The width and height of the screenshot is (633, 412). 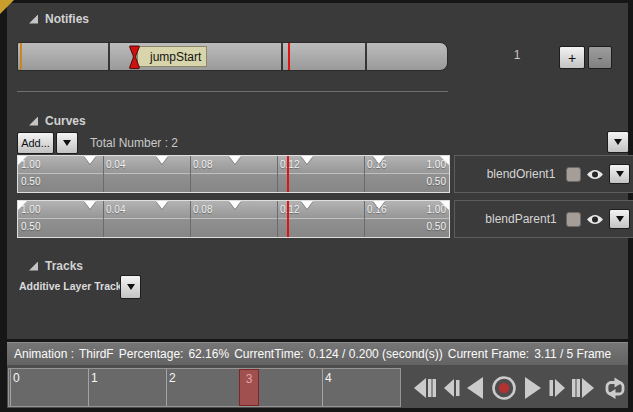 I want to click on notify-marker-icon, so click(x=134, y=58).